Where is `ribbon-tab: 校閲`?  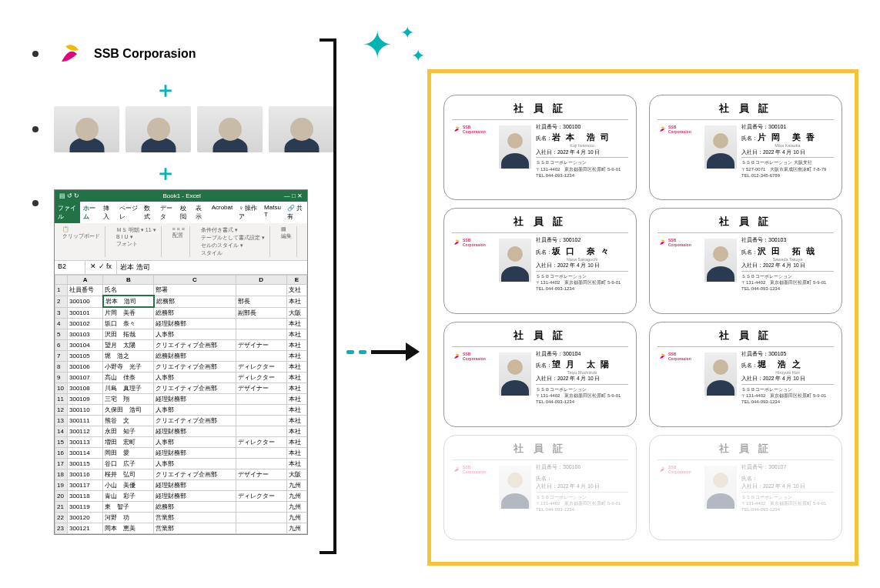
ribbon-tab: 校閲 is located at coordinates (185, 212).